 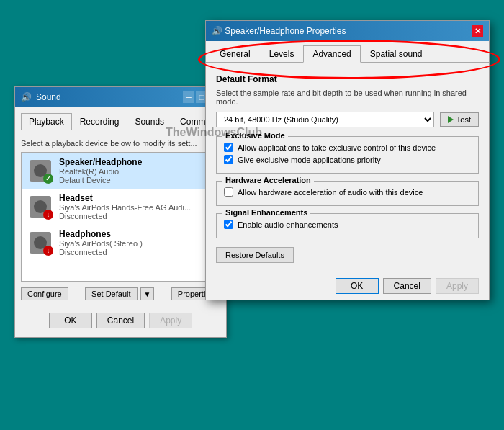 What do you see at coordinates (40, 171) in the screenshot?
I see `device-icon-speaker: ✓` at bounding box center [40, 171].